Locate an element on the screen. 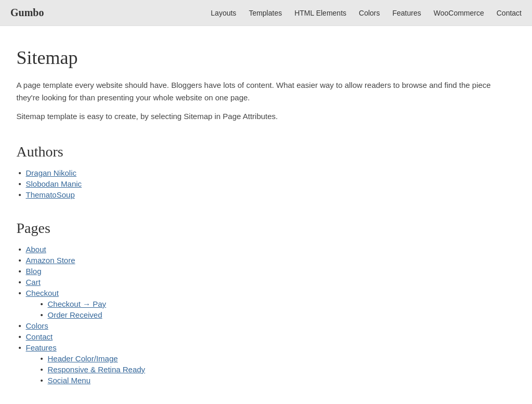  site-title: Gumbo is located at coordinates (27, 12).